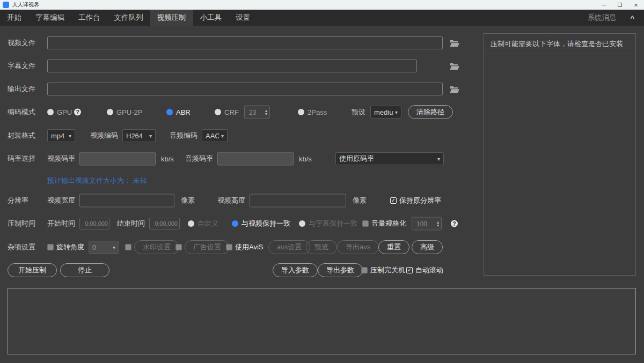 The height and width of the screenshot is (363, 644). Describe the element at coordinates (179, 247) in the screenshot. I see `ad-checkbox` at that location.